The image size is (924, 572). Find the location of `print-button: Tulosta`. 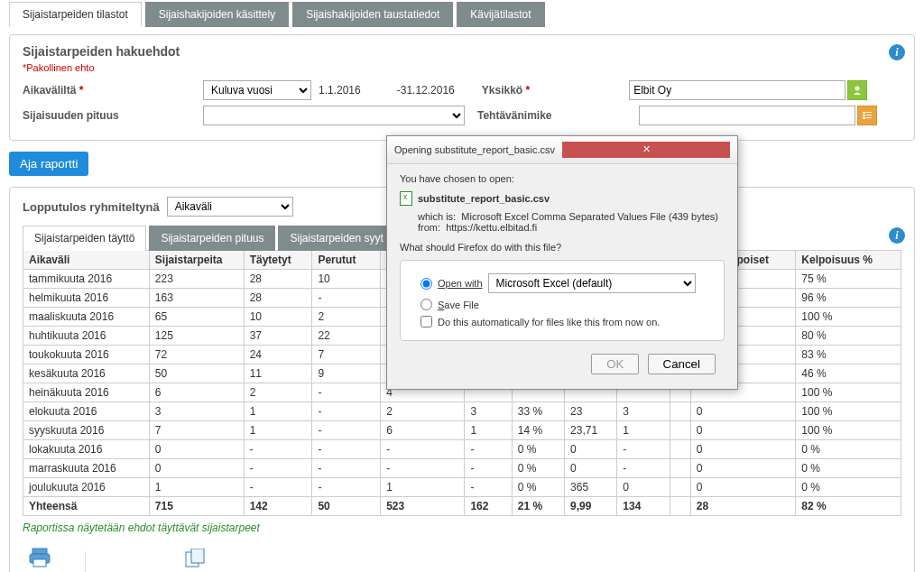

print-button: Tulosta is located at coordinates (40, 559).